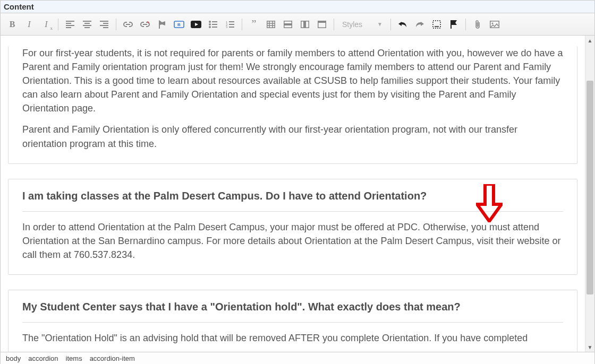  I want to click on table-header-icon, so click(322, 24).